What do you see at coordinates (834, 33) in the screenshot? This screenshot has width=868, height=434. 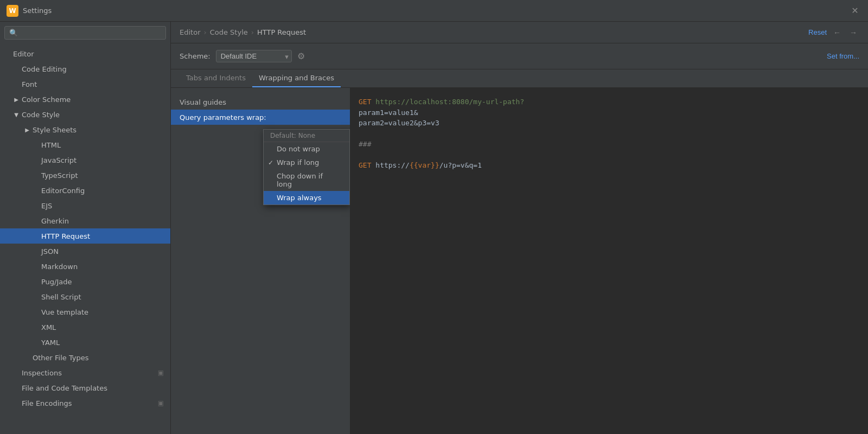 I see `breadcrumb-actions: Reset ← →` at bounding box center [834, 33].